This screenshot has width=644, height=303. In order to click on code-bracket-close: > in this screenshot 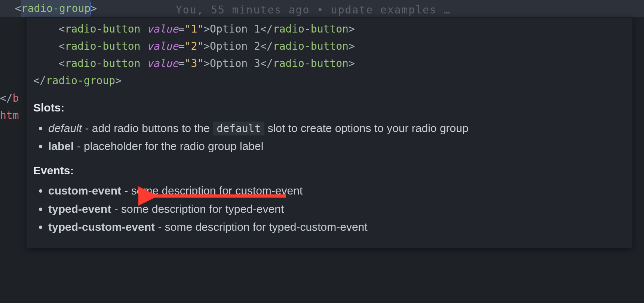, I will do `click(93, 9)`.